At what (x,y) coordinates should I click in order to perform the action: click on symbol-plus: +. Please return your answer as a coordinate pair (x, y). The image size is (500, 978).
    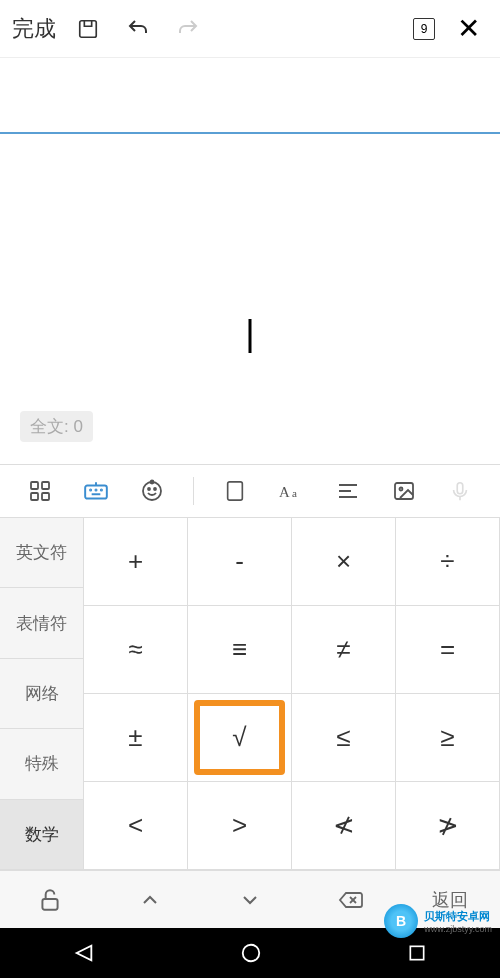
    Looking at the image, I should click on (136, 562).